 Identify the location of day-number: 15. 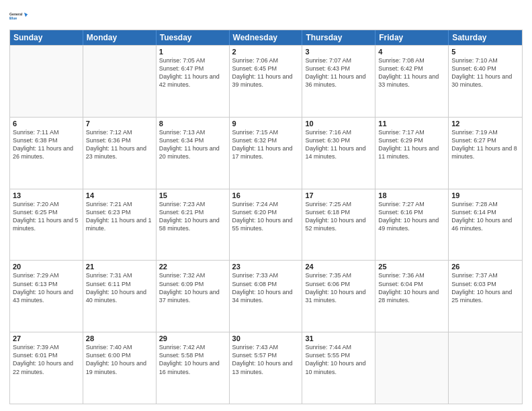
(193, 195).